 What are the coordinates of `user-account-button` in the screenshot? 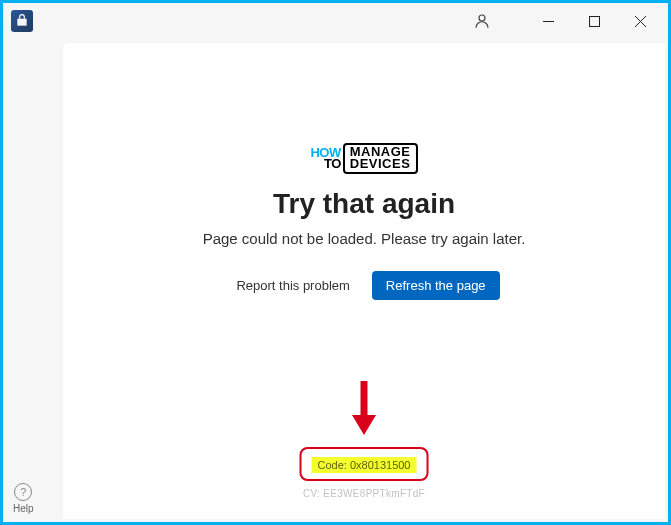 It's located at (482, 21).